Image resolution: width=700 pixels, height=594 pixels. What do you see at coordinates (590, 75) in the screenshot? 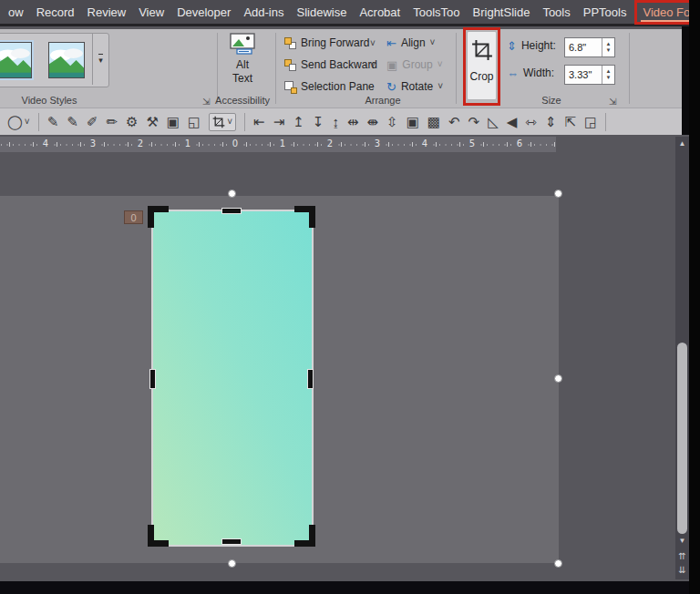
I see `width-input: 3.33" ▲ ▼` at bounding box center [590, 75].